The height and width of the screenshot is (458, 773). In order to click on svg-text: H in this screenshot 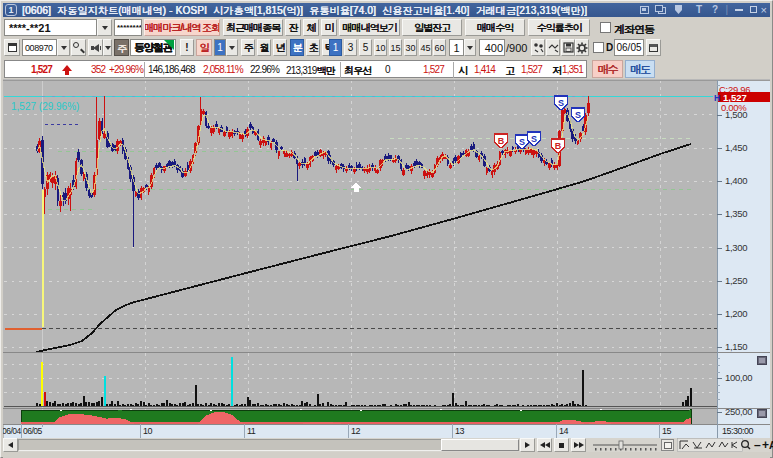, I will do `click(718, 98)`.